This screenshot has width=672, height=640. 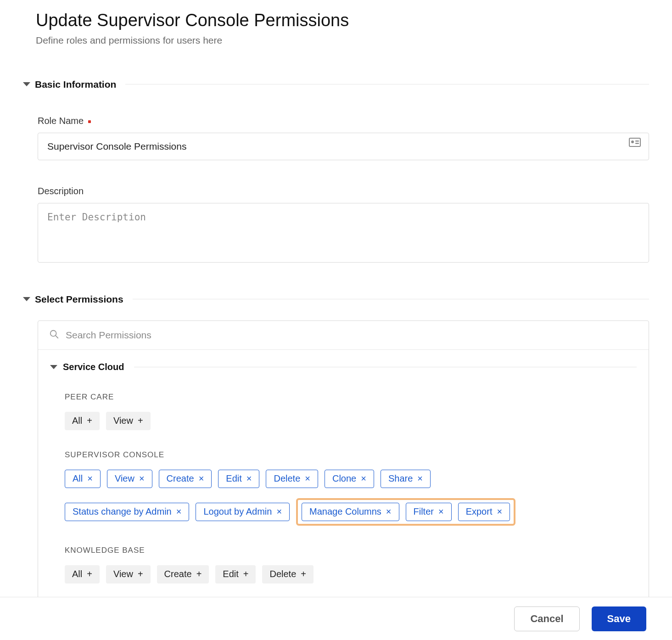 I want to click on group-peer-care-title: PEER CARE, so click(x=351, y=397).